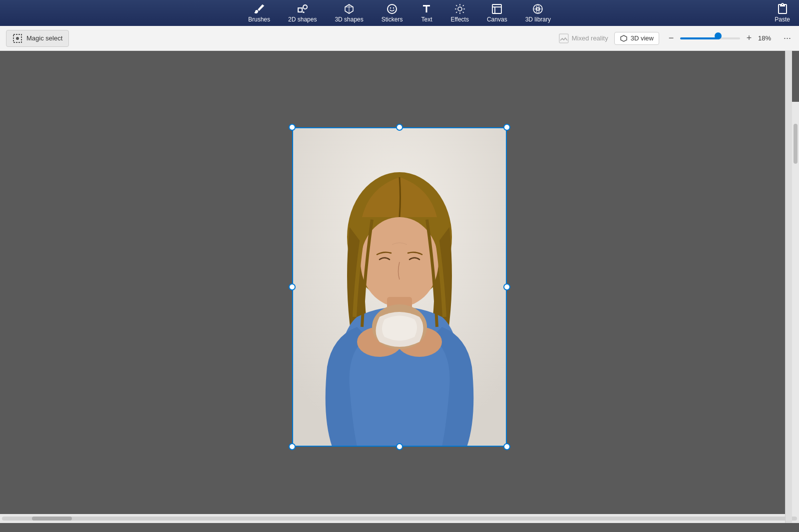 The image size is (799, 532). I want to click on handle-middle-right, so click(507, 287).